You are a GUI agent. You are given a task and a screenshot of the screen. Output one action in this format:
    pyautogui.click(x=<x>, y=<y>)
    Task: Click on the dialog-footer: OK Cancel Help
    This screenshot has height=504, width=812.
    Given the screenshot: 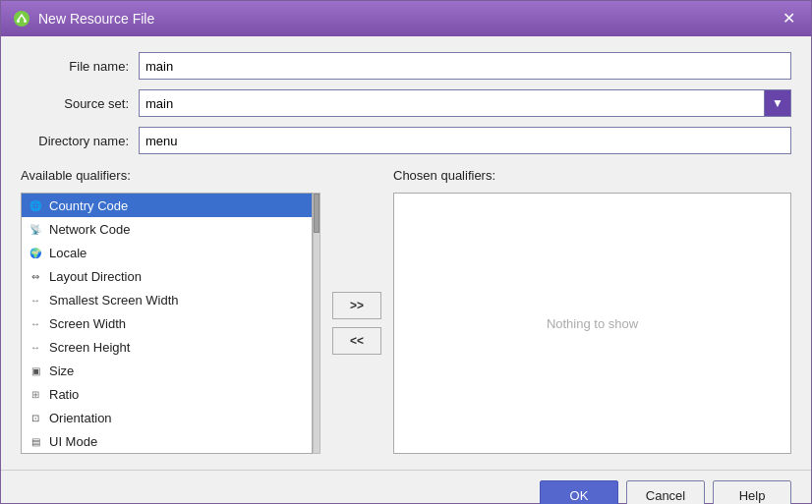 What is the action you would take?
    pyautogui.click(x=406, y=487)
    